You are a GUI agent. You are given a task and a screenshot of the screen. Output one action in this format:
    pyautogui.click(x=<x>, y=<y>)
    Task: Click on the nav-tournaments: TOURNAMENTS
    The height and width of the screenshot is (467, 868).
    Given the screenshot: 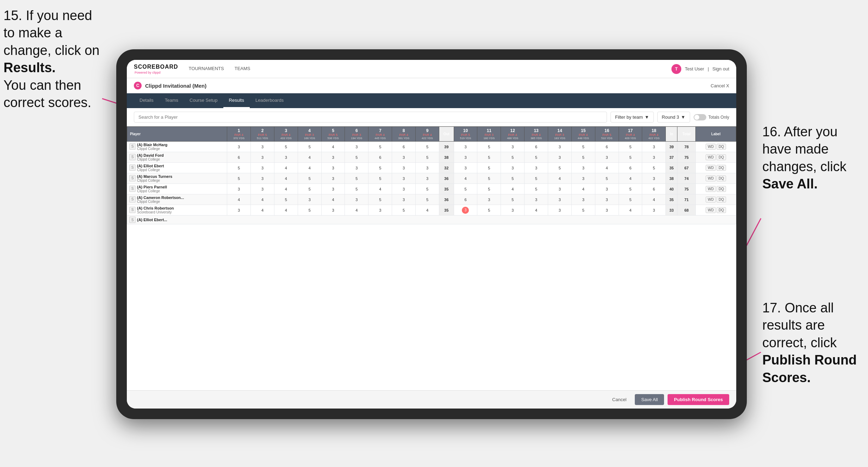 What is the action you would take?
    pyautogui.click(x=206, y=69)
    